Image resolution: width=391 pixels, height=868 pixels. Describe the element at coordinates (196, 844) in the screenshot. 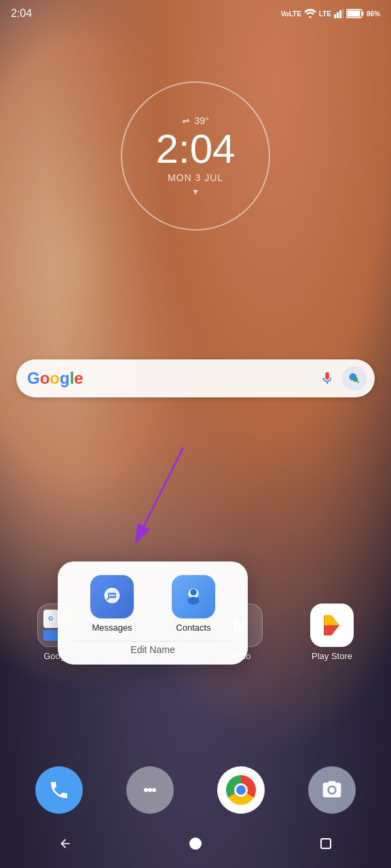

I see `nav-bar` at that location.